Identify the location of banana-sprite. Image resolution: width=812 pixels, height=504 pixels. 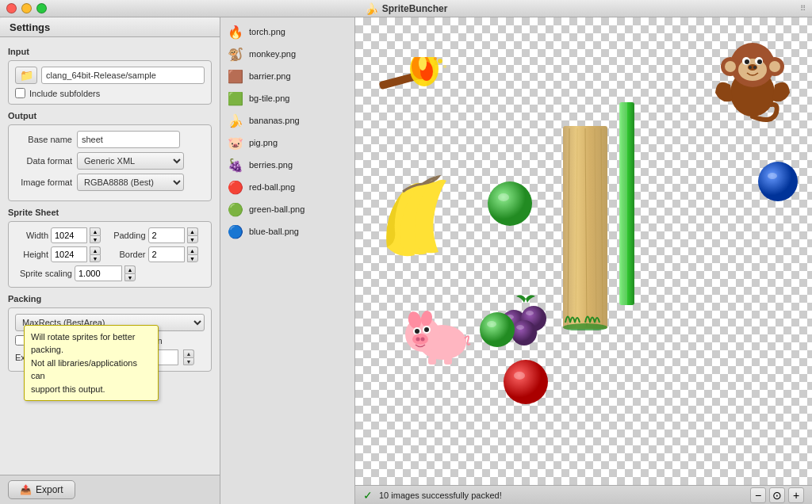
(423, 216).